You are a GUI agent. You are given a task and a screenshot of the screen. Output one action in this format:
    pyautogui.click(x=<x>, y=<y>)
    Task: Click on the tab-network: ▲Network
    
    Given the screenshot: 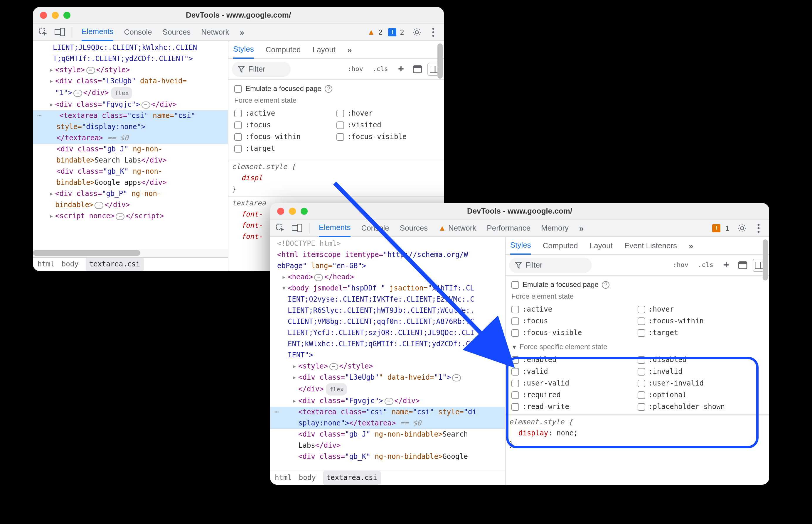 What is the action you would take?
    pyautogui.click(x=457, y=228)
    